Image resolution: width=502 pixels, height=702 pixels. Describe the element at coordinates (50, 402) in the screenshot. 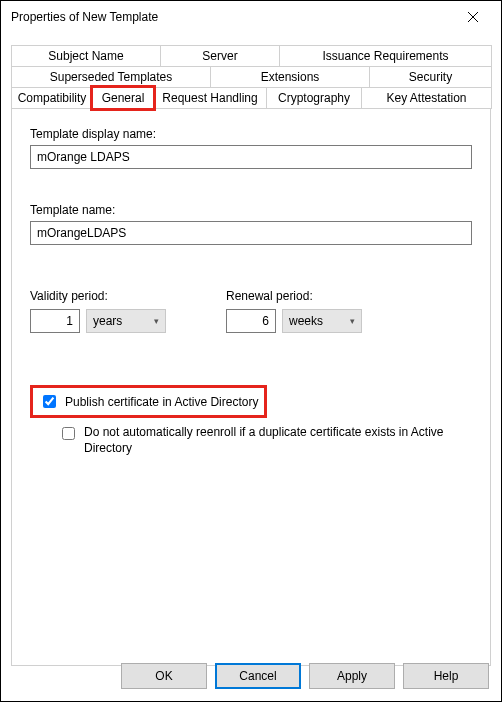

I see `publish-checkbox` at that location.